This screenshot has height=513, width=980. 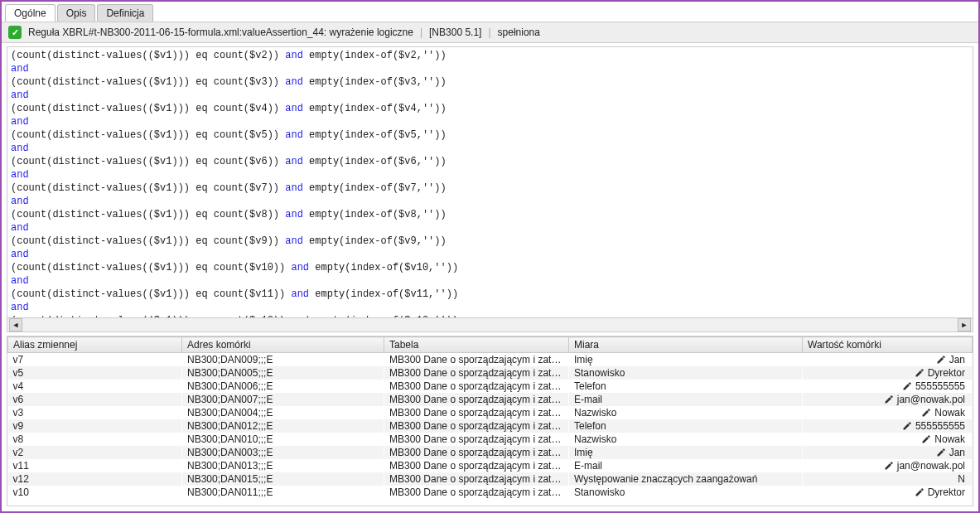 What do you see at coordinates (283, 345) in the screenshot?
I see `column-header: Adres komórki` at bounding box center [283, 345].